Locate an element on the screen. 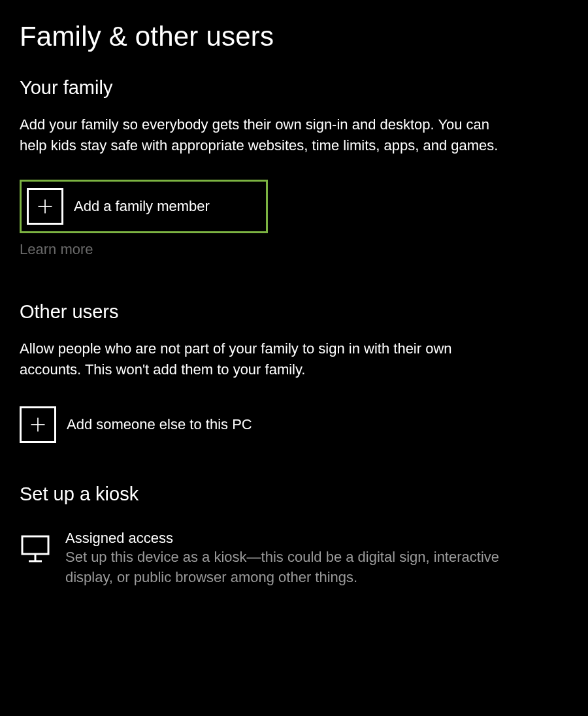 The height and width of the screenshot is (716, 588). other-users-description: Allow people who are not part of your fa… is located at coordinates (268, 359).